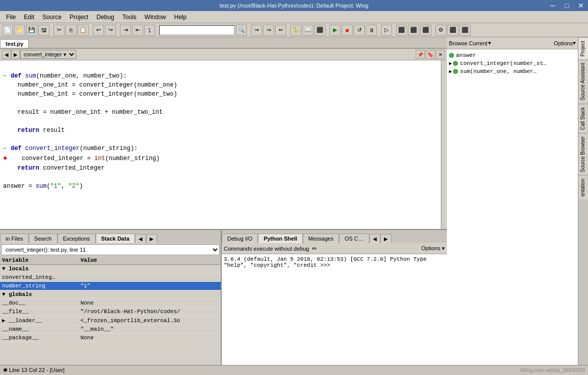 The width and height of the screenshot is (588, 375). I want to click on tab-source-browser: Source Browser, so click(583, 154).